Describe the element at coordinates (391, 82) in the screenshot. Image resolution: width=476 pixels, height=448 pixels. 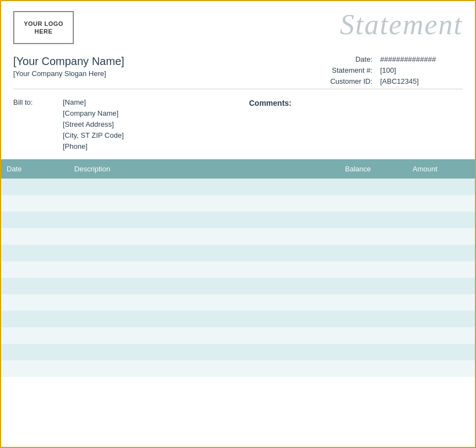
I see `customer-row: Customer ID: [ABC12345]` at that location.